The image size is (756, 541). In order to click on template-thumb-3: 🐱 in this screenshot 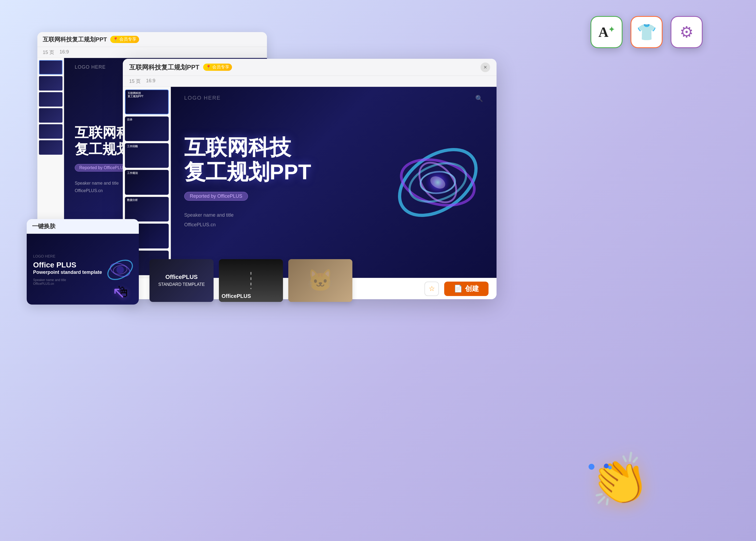, I will do `click(320, 280)`.